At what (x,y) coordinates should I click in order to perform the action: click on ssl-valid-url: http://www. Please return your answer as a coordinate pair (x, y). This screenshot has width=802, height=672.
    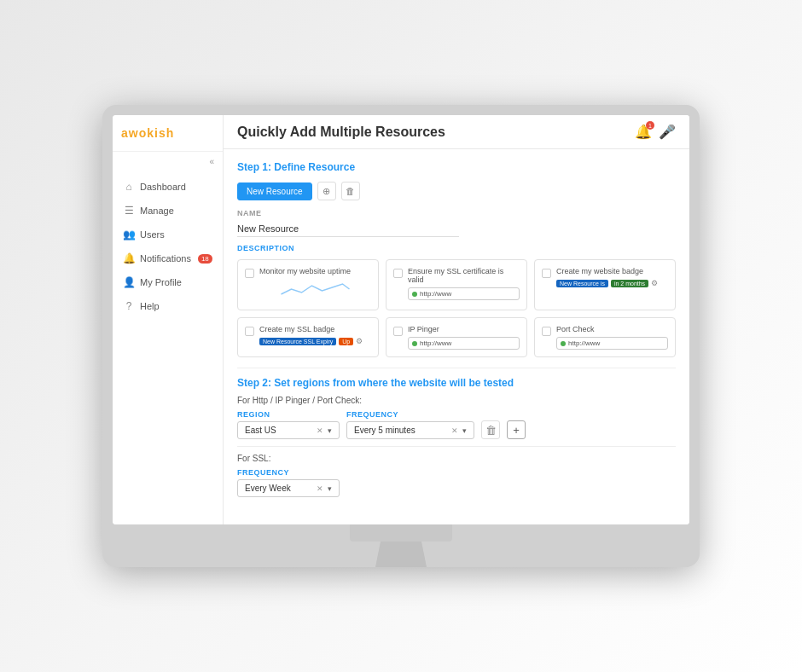
    Looking at the image, I should click on (464, 293).